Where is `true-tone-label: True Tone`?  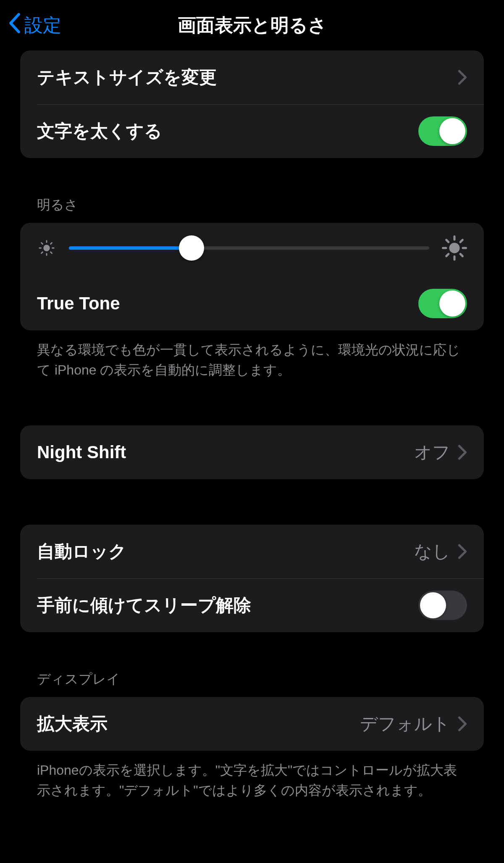
true-tone-label: True Tone is located at coordinates (79, 304).